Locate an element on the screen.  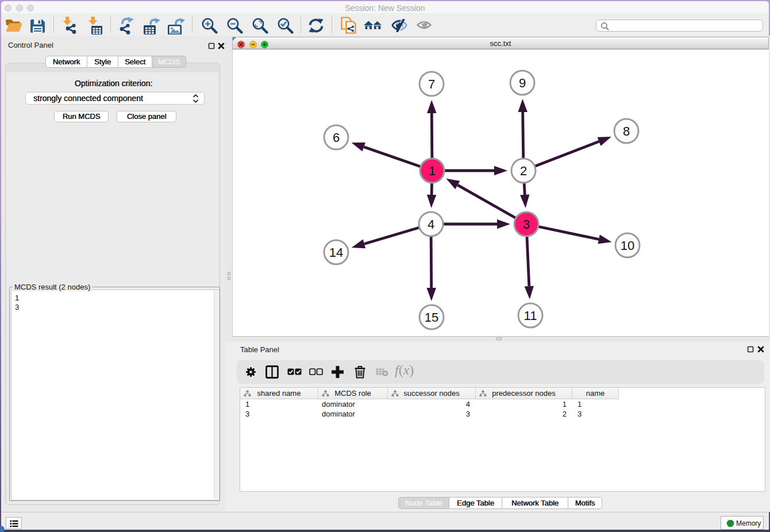
svg-text: 15 is located at coordinates (432, 317).